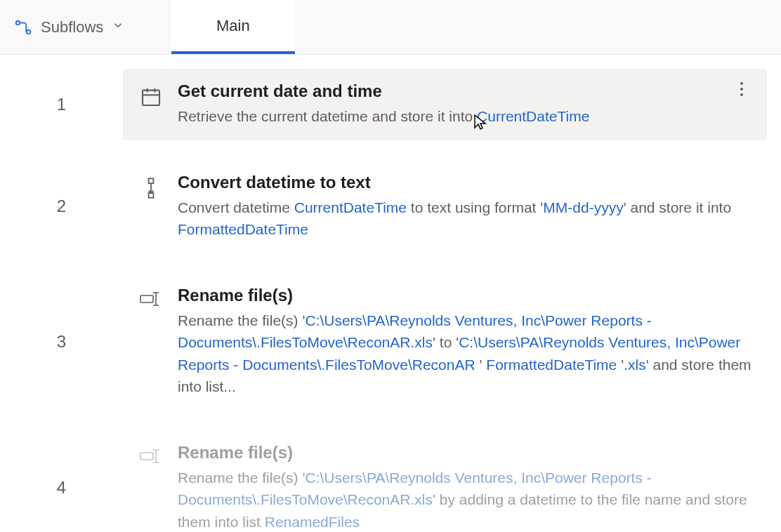 The width and height of the screenshot is (781, 532). I want to click on calendar-clock-icon, so click(151, 95).